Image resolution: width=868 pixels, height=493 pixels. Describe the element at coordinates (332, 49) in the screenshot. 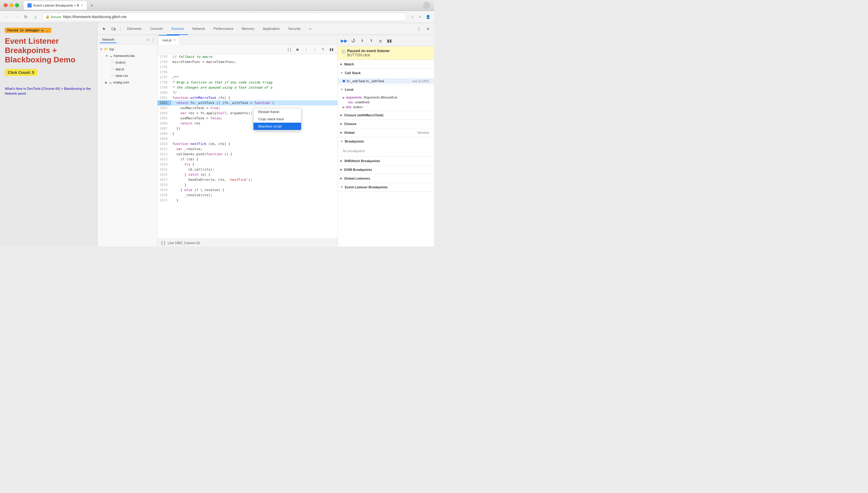

I see `pause-button: ▮▮` at that location.